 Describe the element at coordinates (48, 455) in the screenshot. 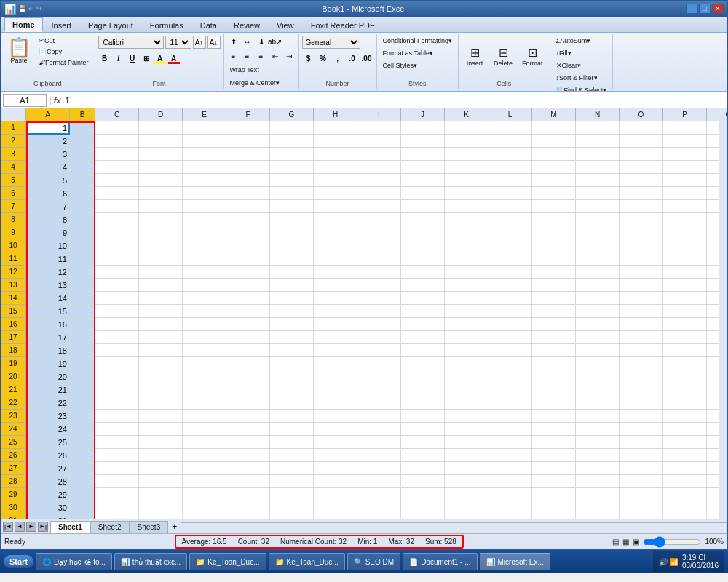

I see `cell-A26: 26` at that location.